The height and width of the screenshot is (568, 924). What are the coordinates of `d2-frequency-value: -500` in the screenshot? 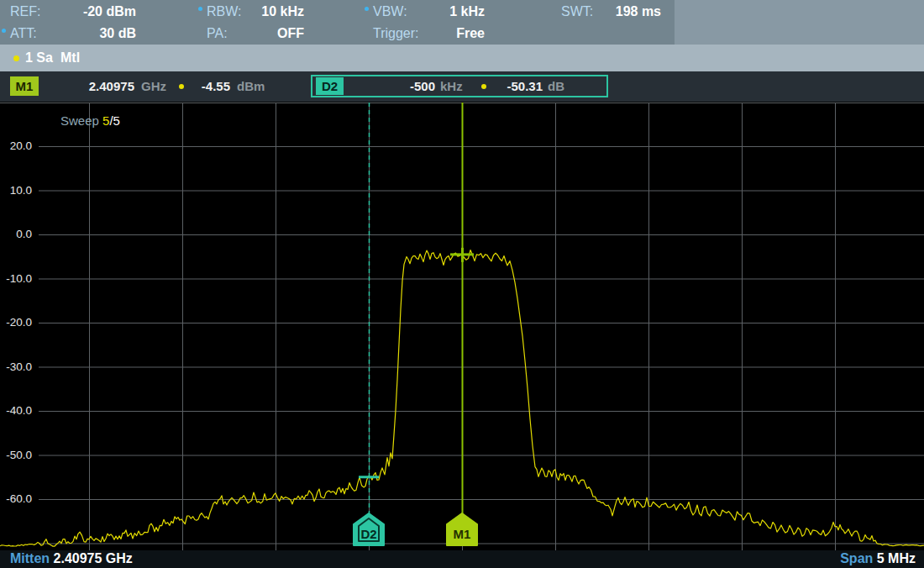 It's located at (395, 86).